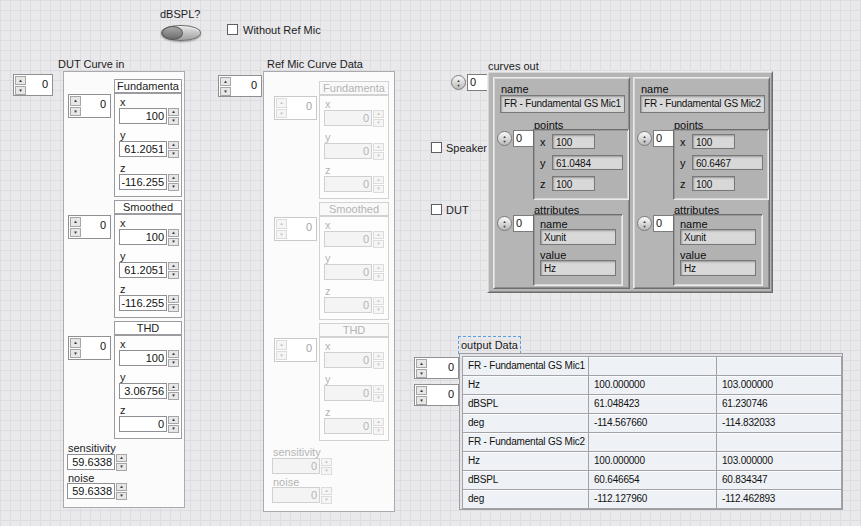 The image size is (861, 526). What do you see at coordinates (436, 395) in the screenshot?
I see `output-data-index2-spinner: 0` at bounding box center [436, 395].